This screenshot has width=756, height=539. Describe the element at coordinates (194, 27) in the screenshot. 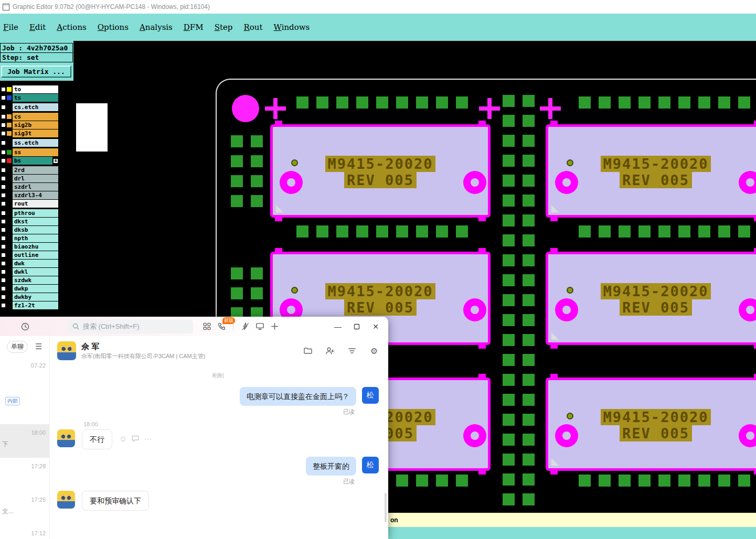

I see `menu-dfm: DFM` at that location.